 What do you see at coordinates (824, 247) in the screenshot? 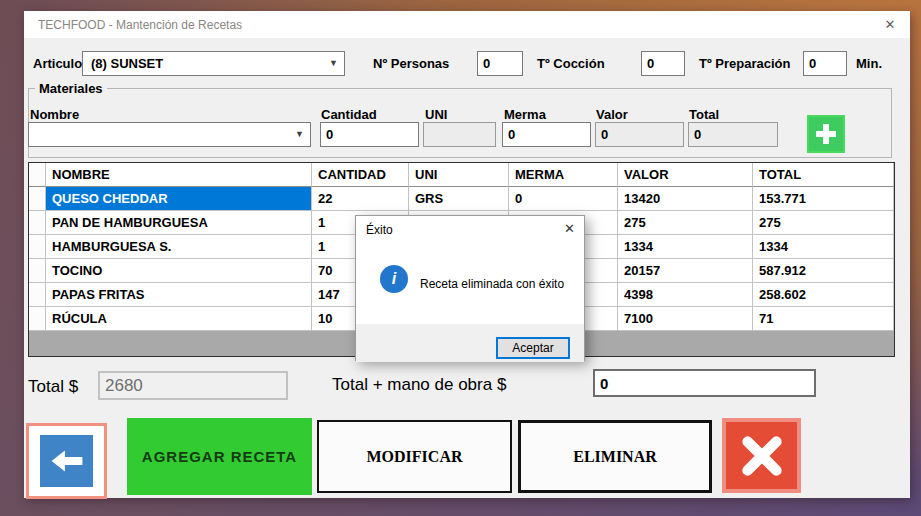
I see `cell-total: 1334` at bounding box center [824, 247].